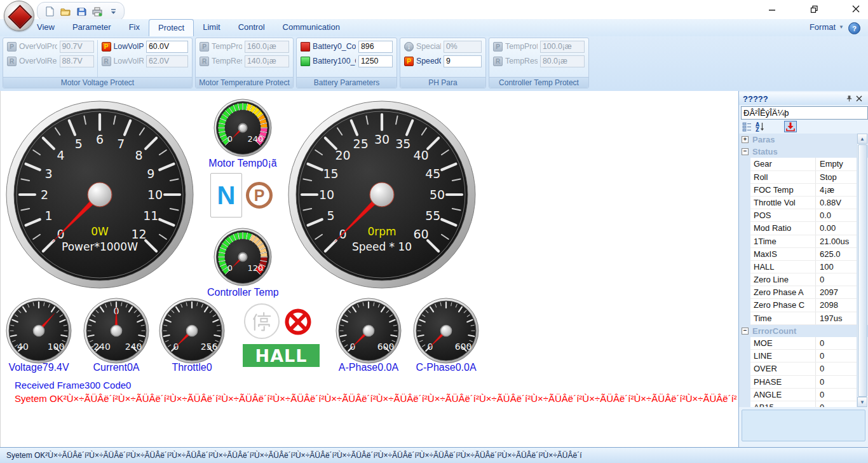 The height and width of the screenshot is (463, 868). What do you see at coordinates (747, 127) in the screenshot?
I see `categorize-button` at bounding box center [747, 127].